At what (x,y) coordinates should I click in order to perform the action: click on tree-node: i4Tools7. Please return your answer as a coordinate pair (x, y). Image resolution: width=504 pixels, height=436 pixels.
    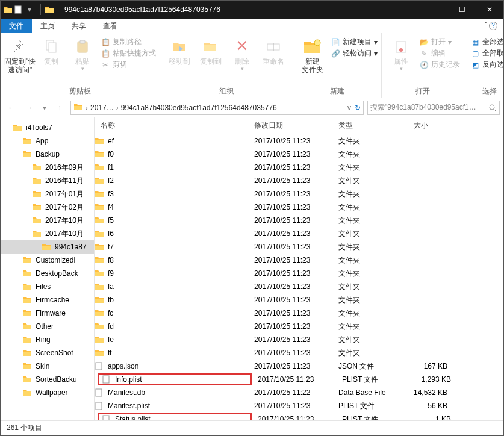
    Looking at the image, I should click on (47, 128).